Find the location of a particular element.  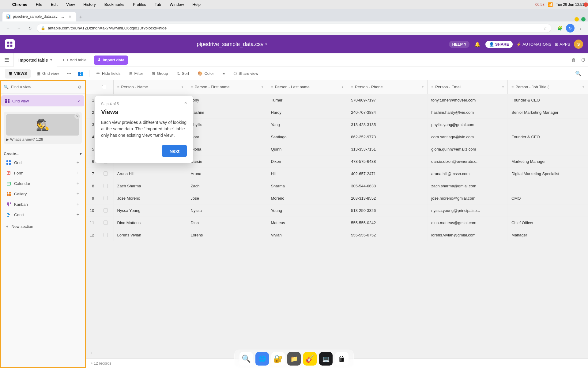

table-tab: Imported table ▾ is located at coordinates (36, 60).